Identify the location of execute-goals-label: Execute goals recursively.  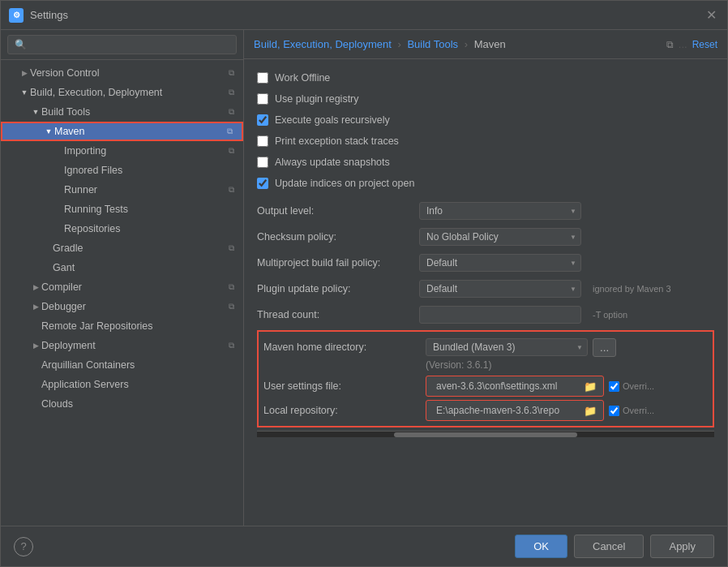
(332, 120).